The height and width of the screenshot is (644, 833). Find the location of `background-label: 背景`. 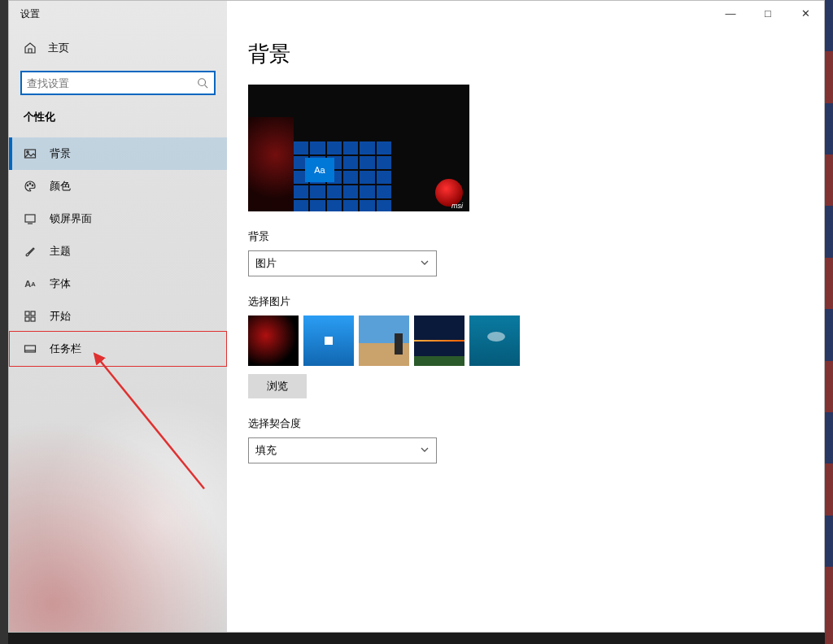

background-label: 背景 is located at coordinates (526, 237).